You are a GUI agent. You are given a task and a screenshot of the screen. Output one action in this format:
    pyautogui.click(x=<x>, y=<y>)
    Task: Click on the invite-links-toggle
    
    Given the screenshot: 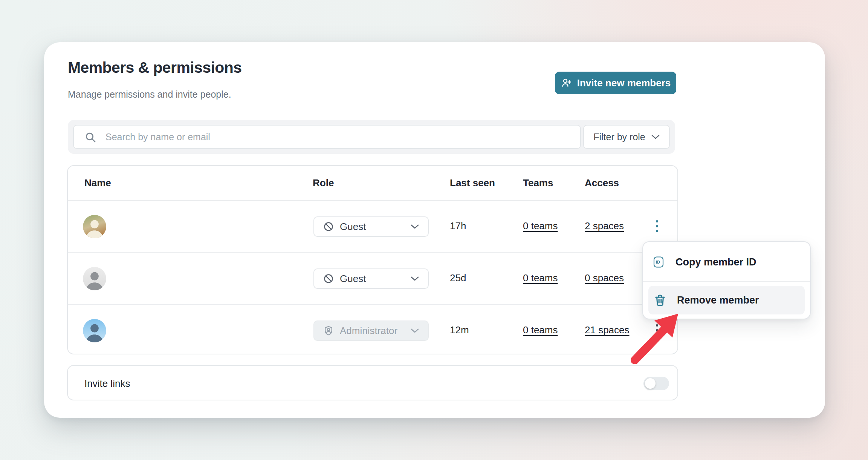 What is the action you would take?
    pyautogui.click(x=656, y=383)
    